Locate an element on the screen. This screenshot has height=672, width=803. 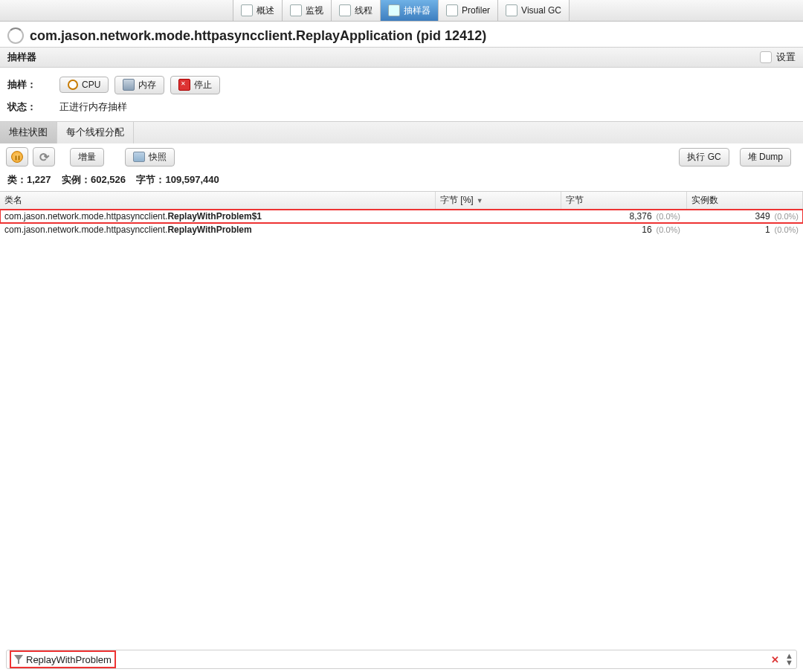
table-header: 类名 字节 [%]▼ 字节 实例数 is located at coordinates (402, 201).